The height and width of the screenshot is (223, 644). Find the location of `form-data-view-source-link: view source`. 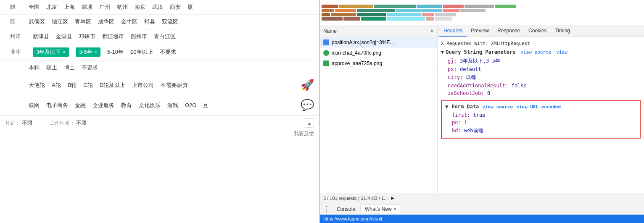

form-data-view-source-link: view source is located at coordinates (498, 107).